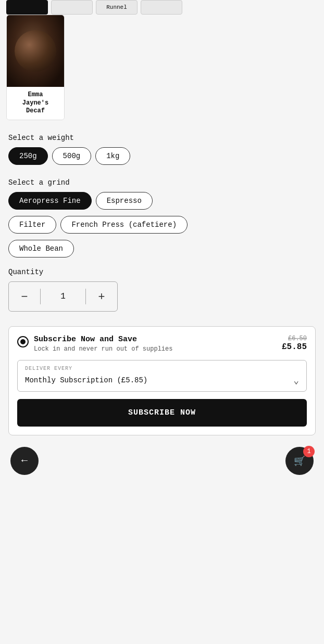 This screenshot has height=644, width=324. I want to click on quantity-control: − 1 +, so click(63, 297).